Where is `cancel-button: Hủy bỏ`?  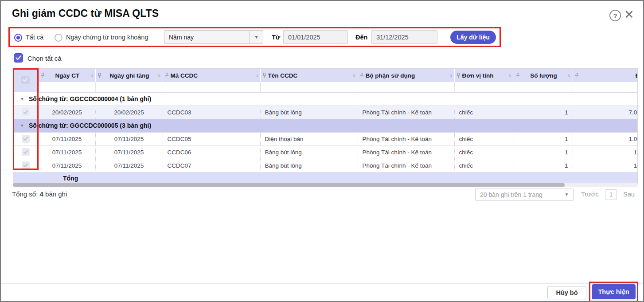
cancel-button: Hủy bỏ is located at coordinates (567, 293).